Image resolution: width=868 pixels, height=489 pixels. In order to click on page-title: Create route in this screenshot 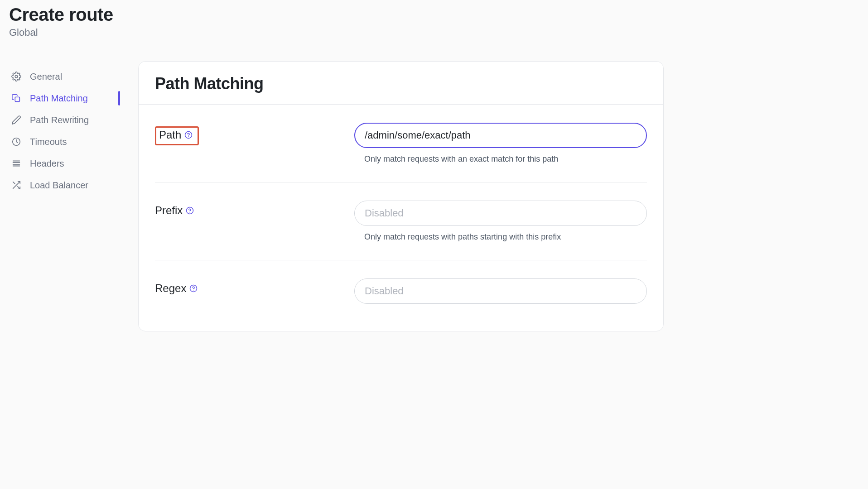, I will do `click(434, 14)`.